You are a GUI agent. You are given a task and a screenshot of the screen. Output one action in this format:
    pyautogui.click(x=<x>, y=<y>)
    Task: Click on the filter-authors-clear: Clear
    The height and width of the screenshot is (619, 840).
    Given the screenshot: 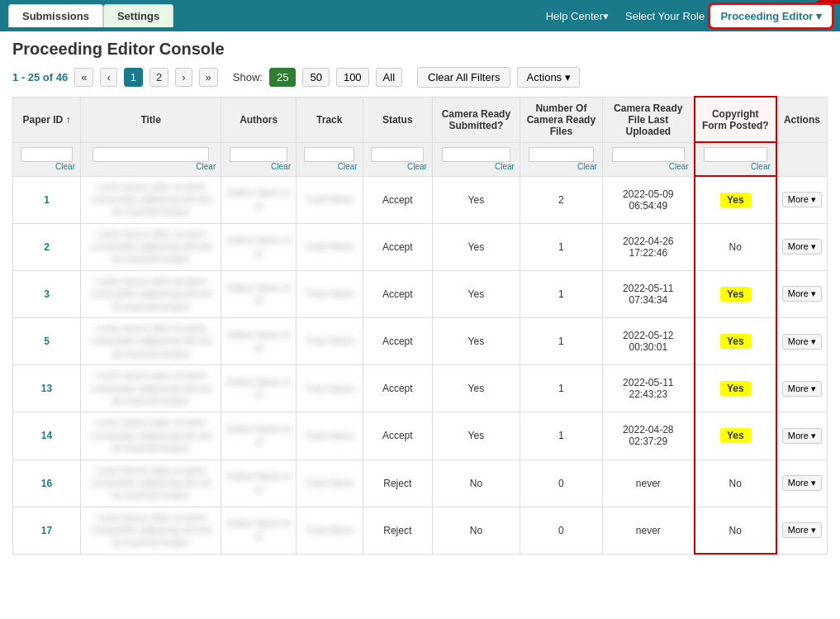 What is the action you would take?
    pyautogui.click(x=259, y=167)
    